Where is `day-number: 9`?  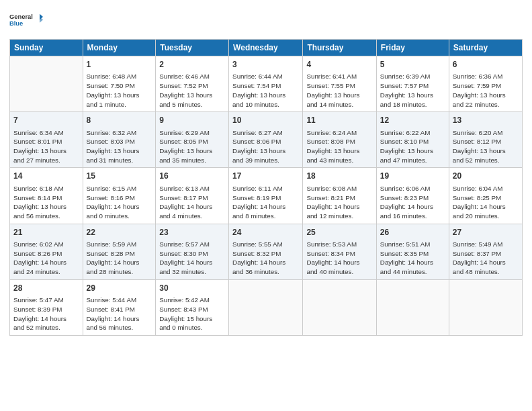 day-number: 9 is located at coordinates (192, 121).